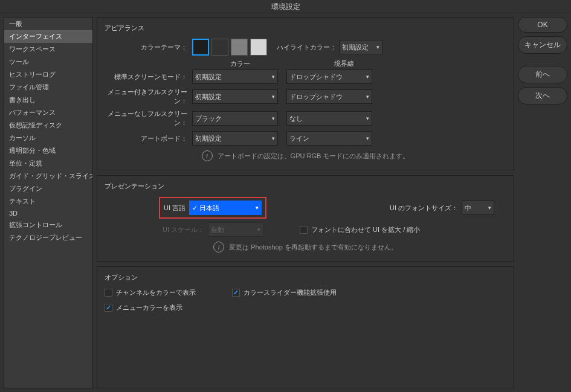 The width and height of the screenshot is (571, 392). I want to click on theme-swatch-dark, so click(220, 47).